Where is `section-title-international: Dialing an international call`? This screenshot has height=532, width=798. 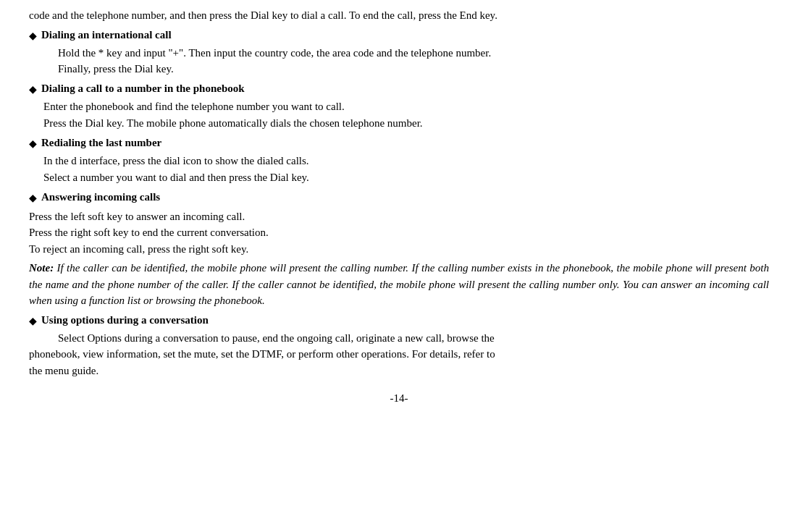 section-title-international: Dialing an international call is located at coordinates (106, 35).